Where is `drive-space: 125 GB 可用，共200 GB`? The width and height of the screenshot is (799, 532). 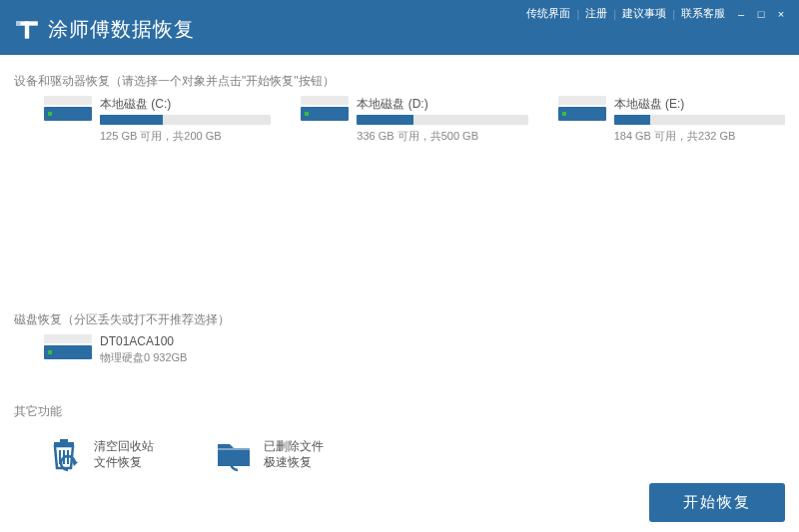
drive-space: 125 GB 可用，共200 GB is located at coordinates (186, 136).